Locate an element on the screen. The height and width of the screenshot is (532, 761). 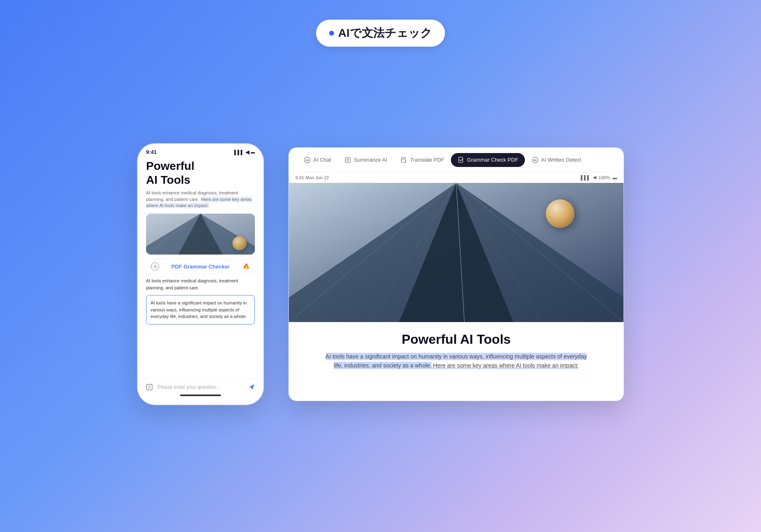
phone-text-block: AI tools enhance medical diagnosis, trea… is located at coordinates (200, 284).